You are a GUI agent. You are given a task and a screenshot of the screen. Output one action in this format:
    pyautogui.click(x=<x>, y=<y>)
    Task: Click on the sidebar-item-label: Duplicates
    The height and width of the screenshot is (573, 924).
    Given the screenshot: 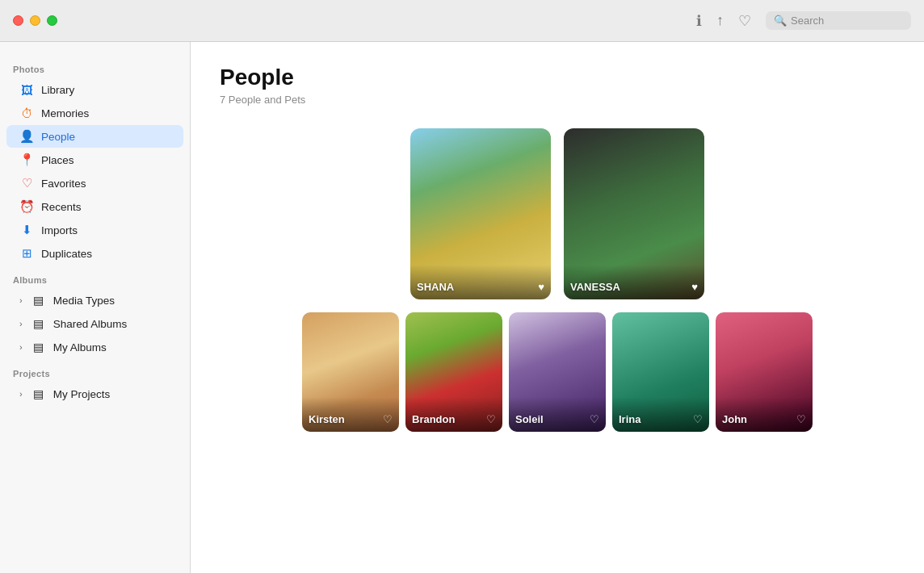 What is the action you would take?
    pyautogui.click(x=66, y=253)
    